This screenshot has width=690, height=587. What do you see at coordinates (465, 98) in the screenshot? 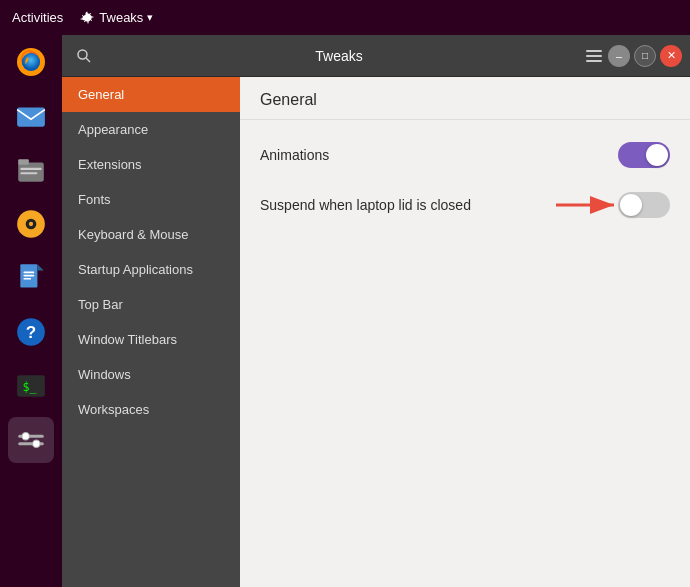
I see `panel-title: General` at bounding box center [465, 98].